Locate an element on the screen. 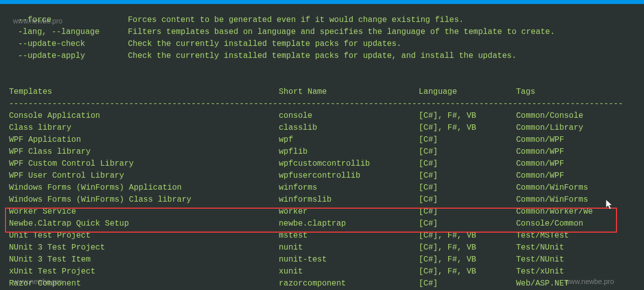 This screenshot has height=290, width=644. option-row: --forceForces content to be generated ev… is located at coordinates (322, 20).